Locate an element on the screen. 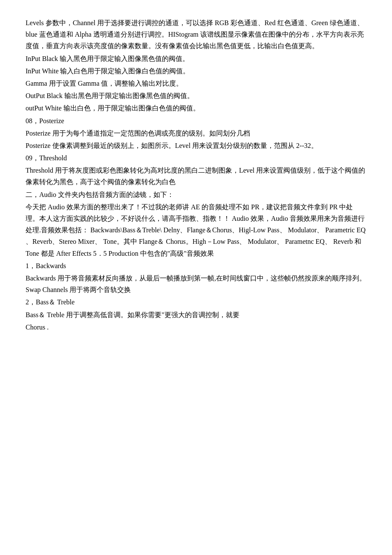 The width and height of the screenshot is (392, 555). paragraph-p15: Backwards 用于将音频素材反向播放，从最后一帧播放到第一帧,在时间线窗口… is located at coordinates (196, 284).